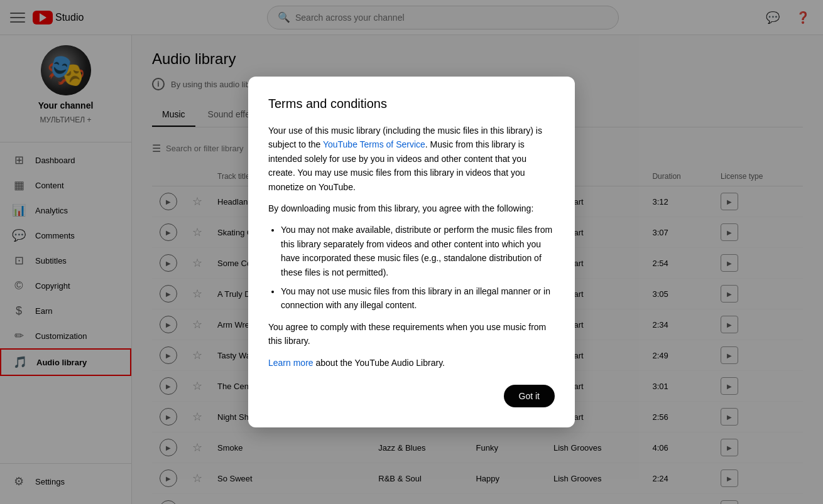 Image resolution: width=823 pixels, height=504 pixels. I want to click on modal-learn-more: Learn more about the YouTube Audio Libra…, so click(412, 363).